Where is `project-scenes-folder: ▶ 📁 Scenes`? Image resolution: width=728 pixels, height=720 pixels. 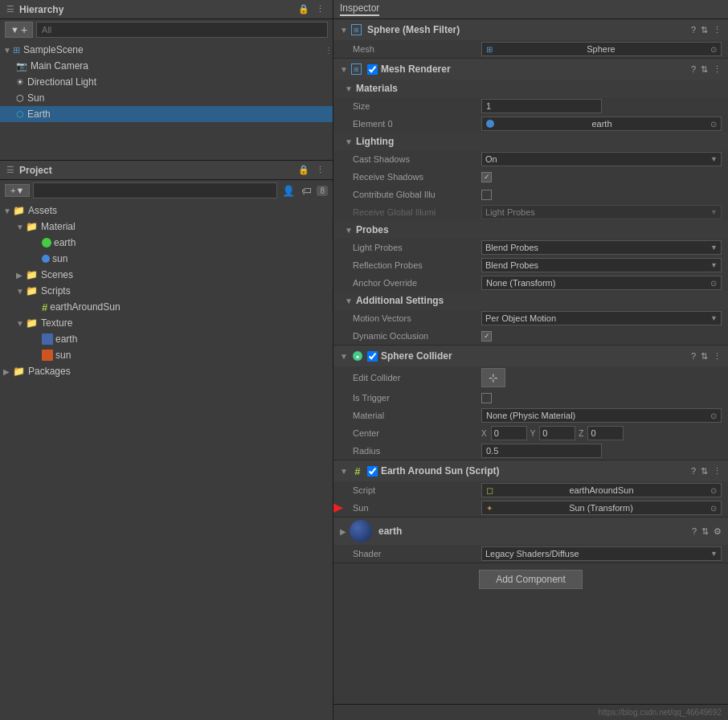
project-scenes-folder: ▶ 📁 Scenes is located at coordinates (166, 275).